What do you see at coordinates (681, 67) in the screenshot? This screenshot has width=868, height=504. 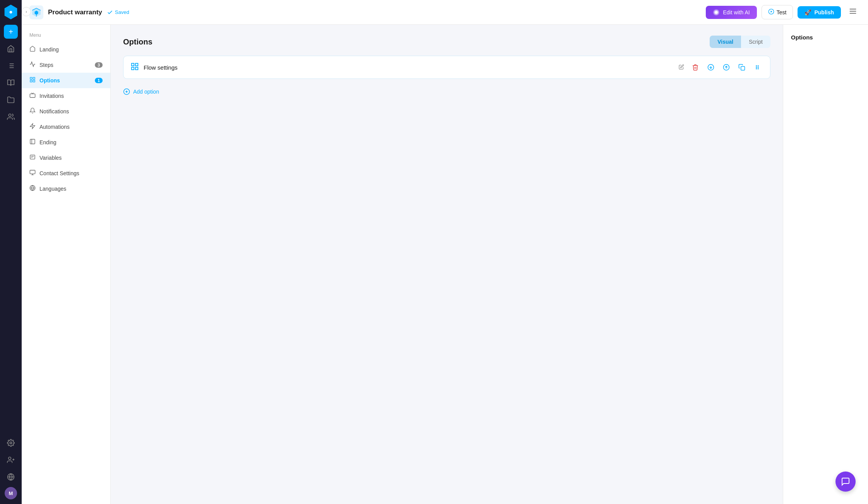 I see `edit-flow-settings-button` at bounding box center [681, 67].